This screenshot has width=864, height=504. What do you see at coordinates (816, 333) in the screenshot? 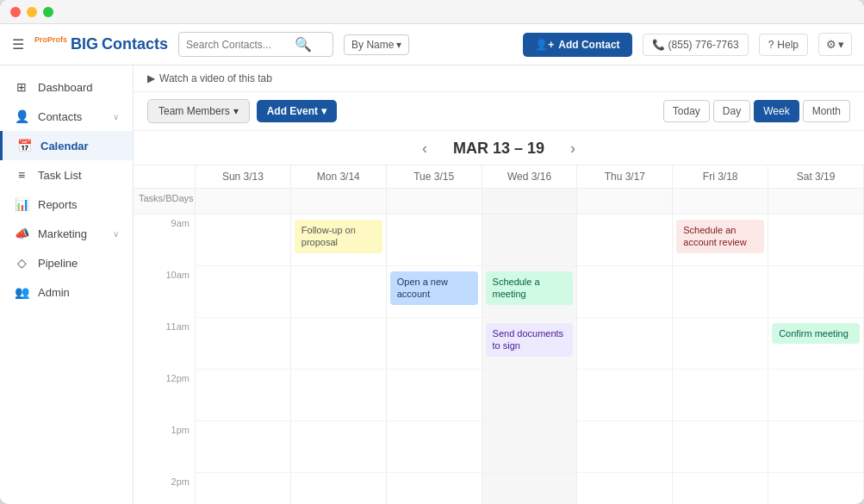
I see `event-confirm-meeting: Confirm meeting` at bounding box center [816, 333].